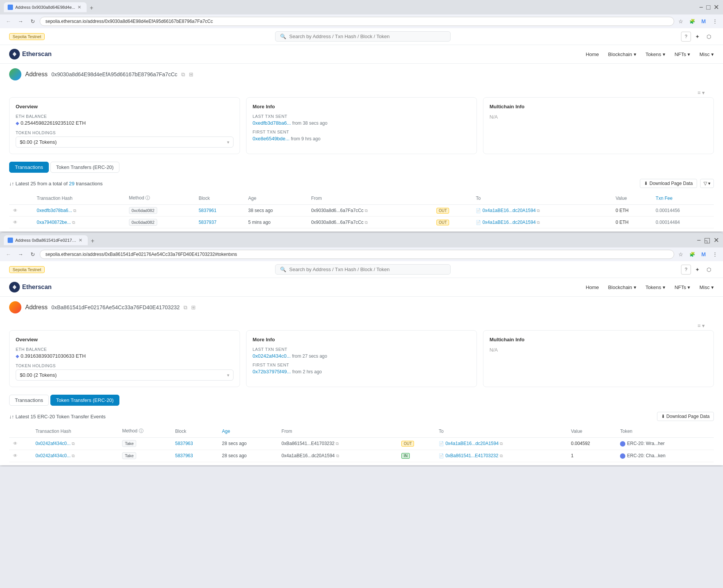 The image size is (723, 588). I want to click on nav-blockchain-2: Blockchain ▾, so click(622, 288).